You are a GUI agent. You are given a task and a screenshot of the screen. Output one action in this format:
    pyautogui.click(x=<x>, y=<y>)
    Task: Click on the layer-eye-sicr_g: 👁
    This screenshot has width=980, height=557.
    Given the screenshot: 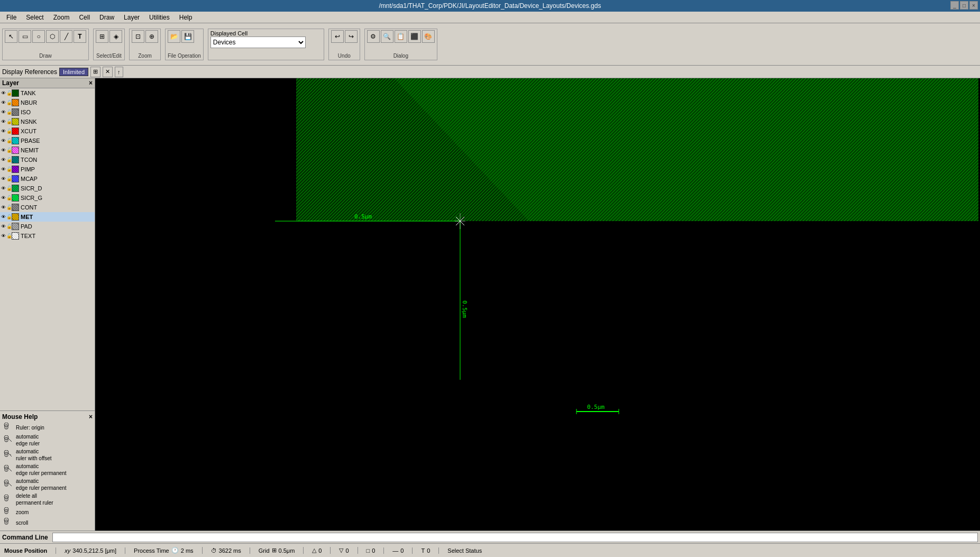 What is the action you would take?
    pyautogui.click(x=4, y=198)
    